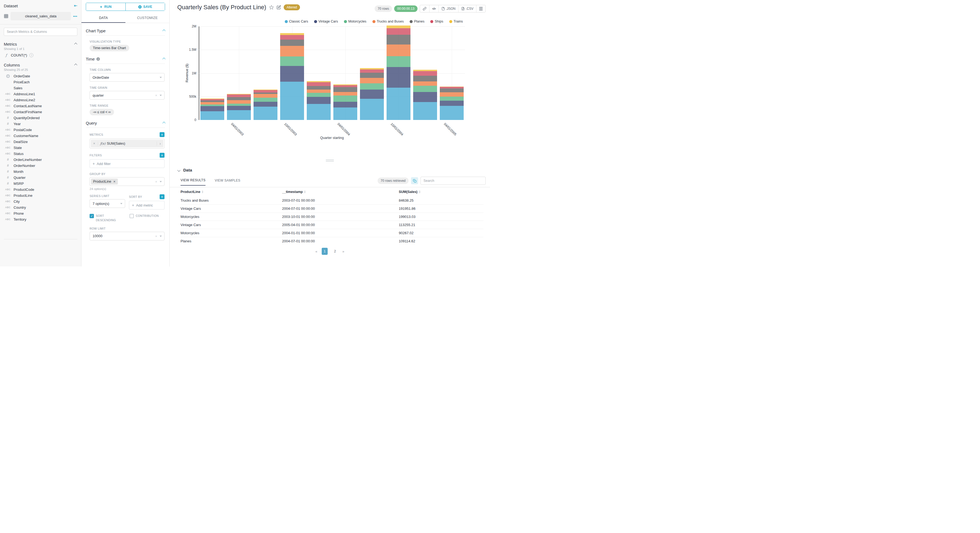  Describe the element at coordinates (297, 21) in the screenshot. I see `legend-item: Classic Cars` at that location.